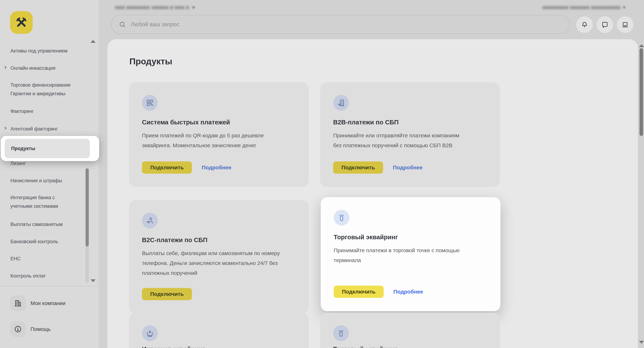 The width and height of the screenshot is (644, 348). Describe the element at coordinates (50, 148) in the screenshot. I see `tour-spotlight-products: Продукты` at that location.